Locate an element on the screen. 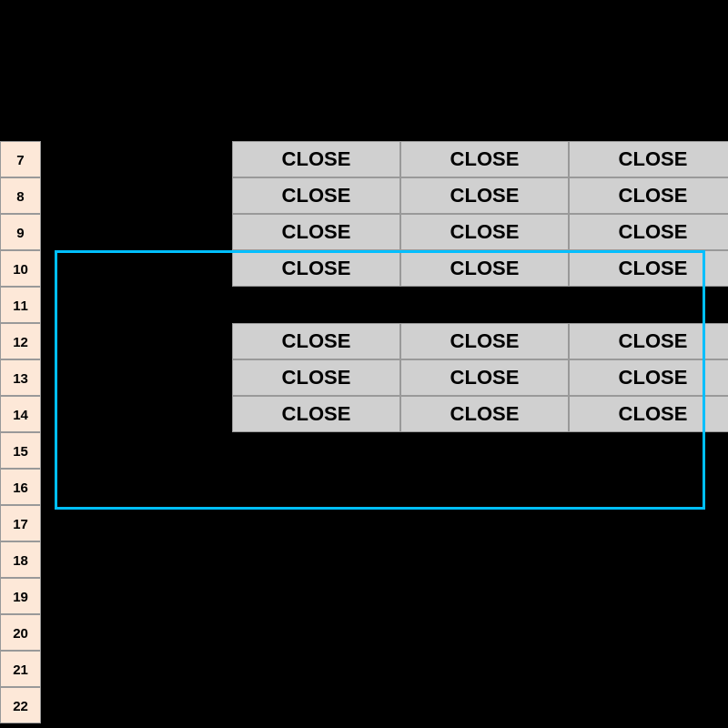 This screenshot has height=728, width=728. cell-8-3: CLOSE is located at coordinates (648, 196).